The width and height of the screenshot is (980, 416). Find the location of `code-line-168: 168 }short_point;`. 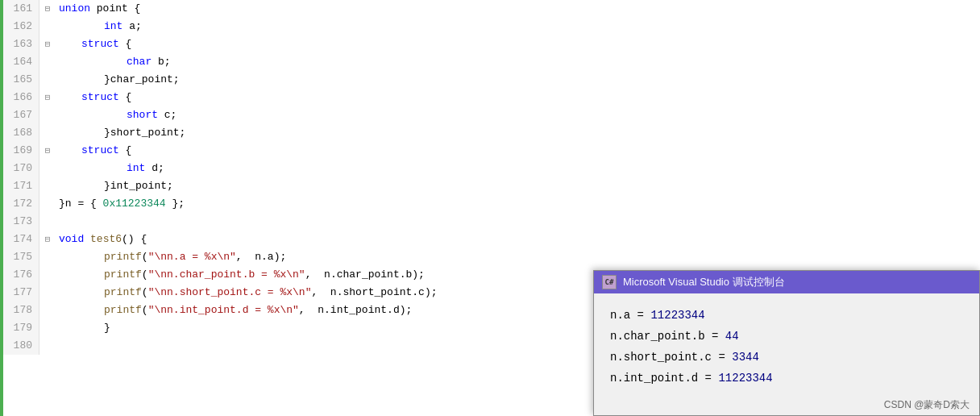

code-line-168: 168 }short_point; is located at coordinates (492, 133).